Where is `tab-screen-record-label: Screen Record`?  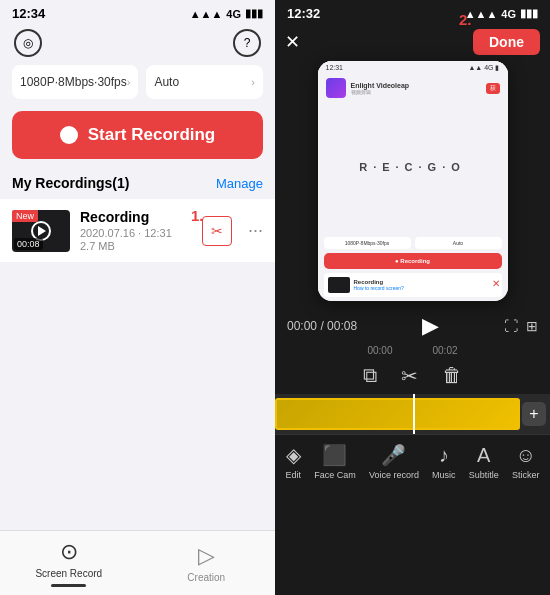 tab-screen-record-label: Screen Record is located at coordinates (68, 574).